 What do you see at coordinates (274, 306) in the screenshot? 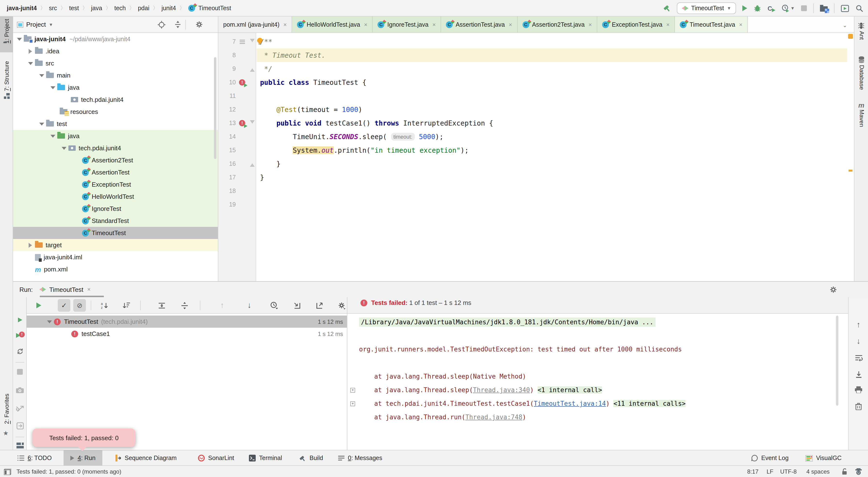
I see `test-history-icon` at bounding box center [274, 306].